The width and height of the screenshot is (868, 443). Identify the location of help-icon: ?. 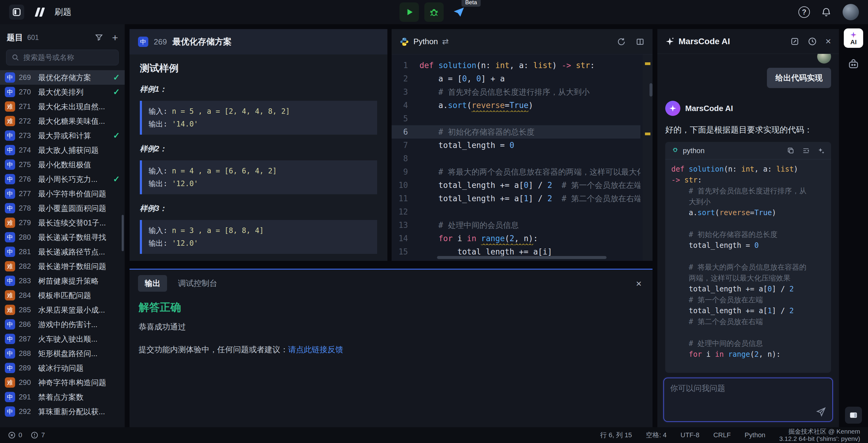
(804, 12).